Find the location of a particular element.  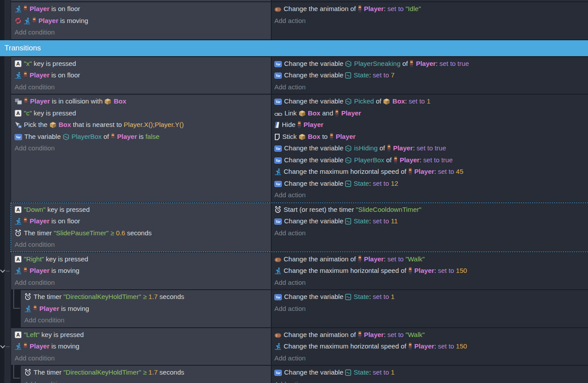

box-icon is located at coordinates (53, 125).